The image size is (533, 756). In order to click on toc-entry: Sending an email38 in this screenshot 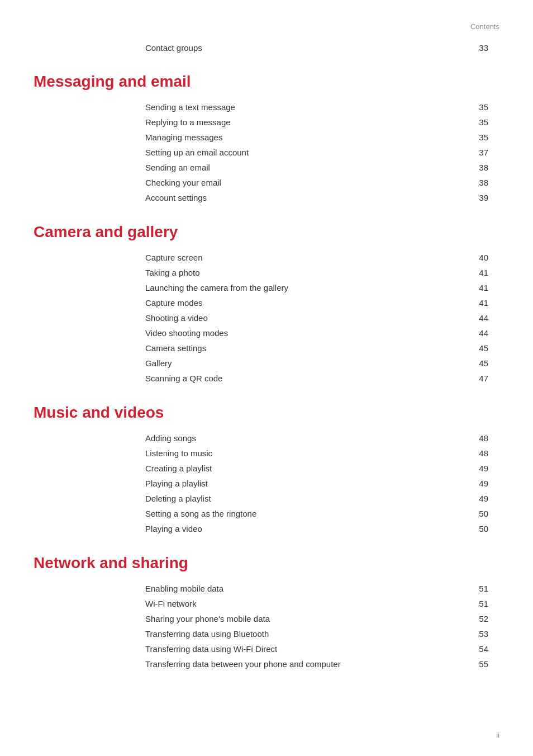, I will do `click(317, 168)`.